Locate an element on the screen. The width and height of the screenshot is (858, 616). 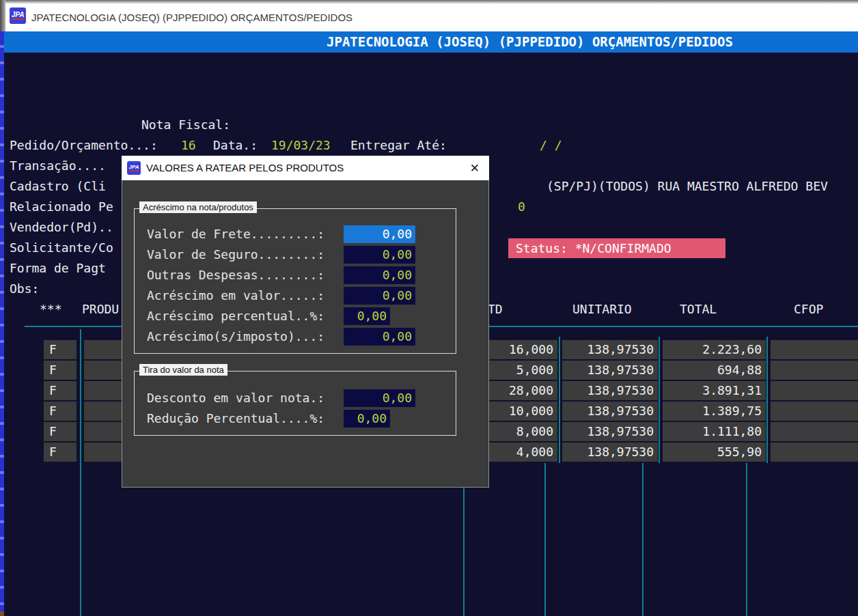
dialog-field-row: Acréscimo em valor.....:0,00 is located at coordinates (305, 296).